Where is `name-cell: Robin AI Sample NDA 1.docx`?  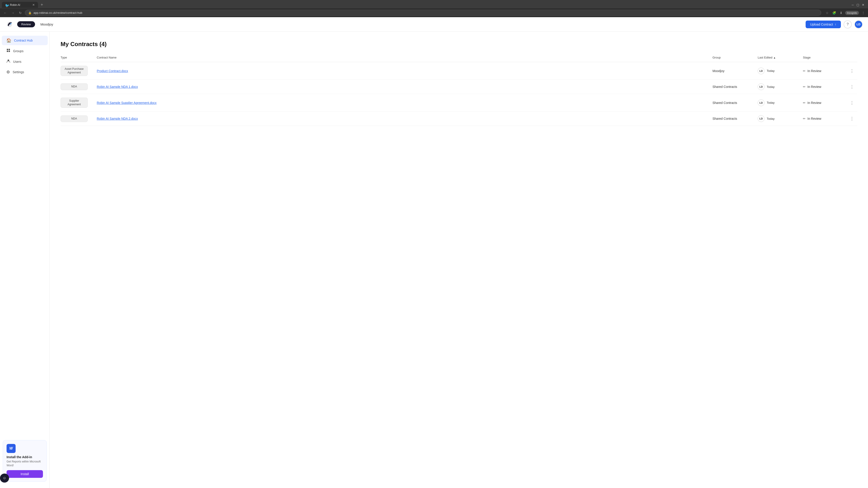
name-cell: Robin AI Sample NDA 1.docx is located at coordinates (404, 87).